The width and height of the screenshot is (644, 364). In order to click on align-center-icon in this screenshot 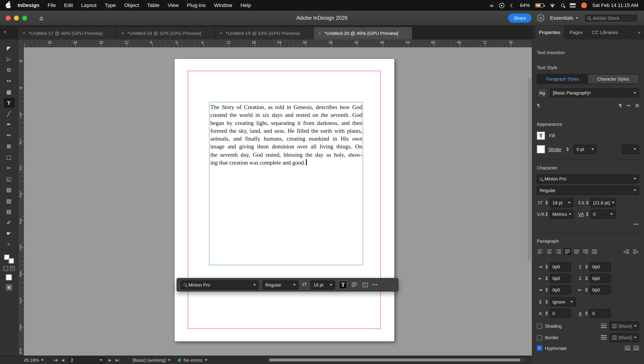, I will do `click(549, 252)`.